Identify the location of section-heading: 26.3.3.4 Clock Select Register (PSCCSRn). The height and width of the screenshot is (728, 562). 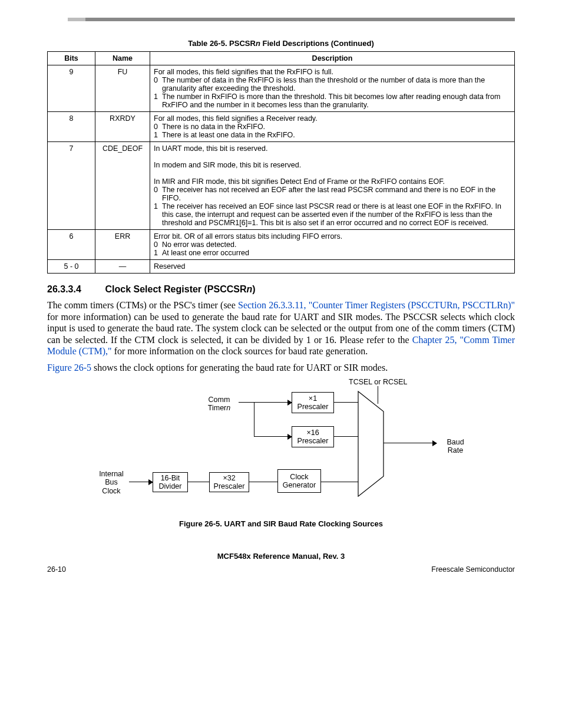
(281, 289).